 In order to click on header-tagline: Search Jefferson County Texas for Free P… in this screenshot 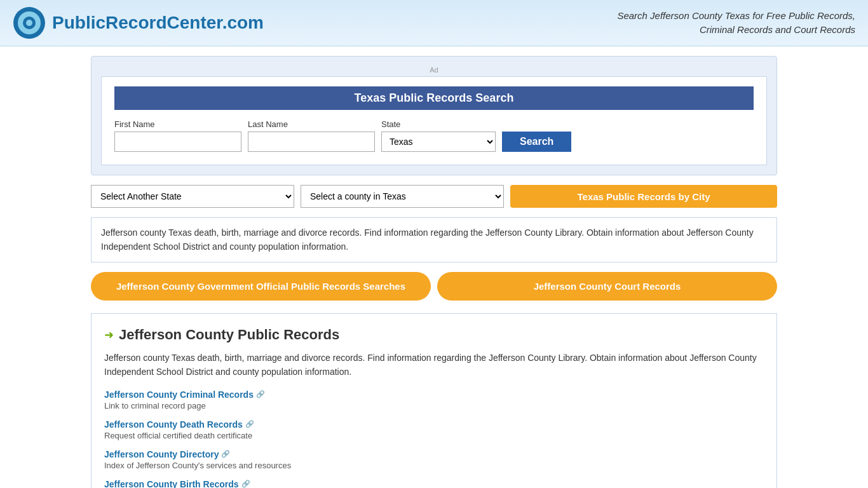, I will do `click(735, 23)`.